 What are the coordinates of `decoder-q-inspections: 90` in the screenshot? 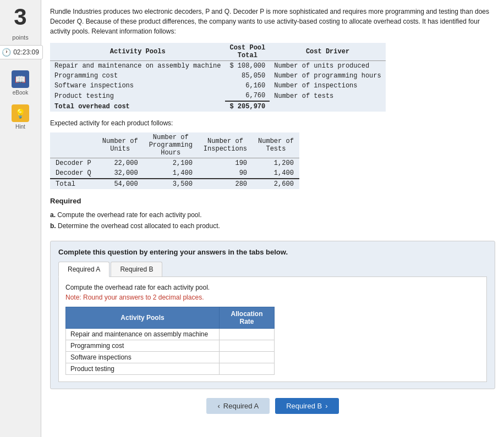 It's located at (226, 174).